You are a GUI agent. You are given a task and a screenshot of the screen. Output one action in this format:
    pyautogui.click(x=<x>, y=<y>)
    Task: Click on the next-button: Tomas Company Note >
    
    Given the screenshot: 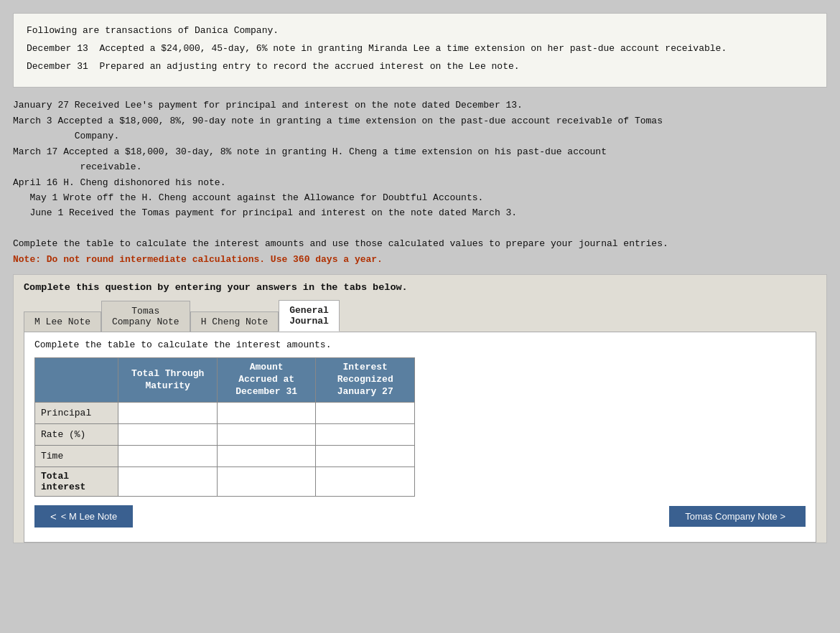 What is the action you would take?
    pyautogui.click(x=737, y=517)
    